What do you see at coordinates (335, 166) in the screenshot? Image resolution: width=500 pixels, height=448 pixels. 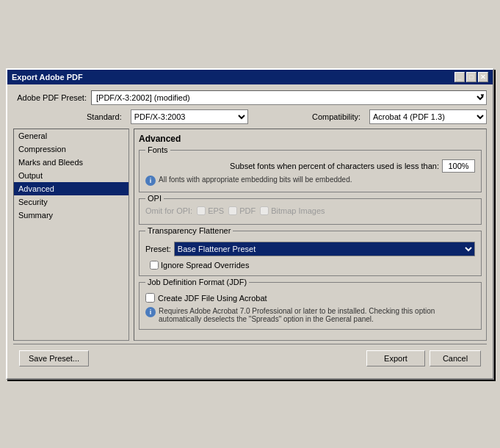 I see `fonts-subset-label: Subset fonts when percent of characters …` at bounding box center [335, 166].